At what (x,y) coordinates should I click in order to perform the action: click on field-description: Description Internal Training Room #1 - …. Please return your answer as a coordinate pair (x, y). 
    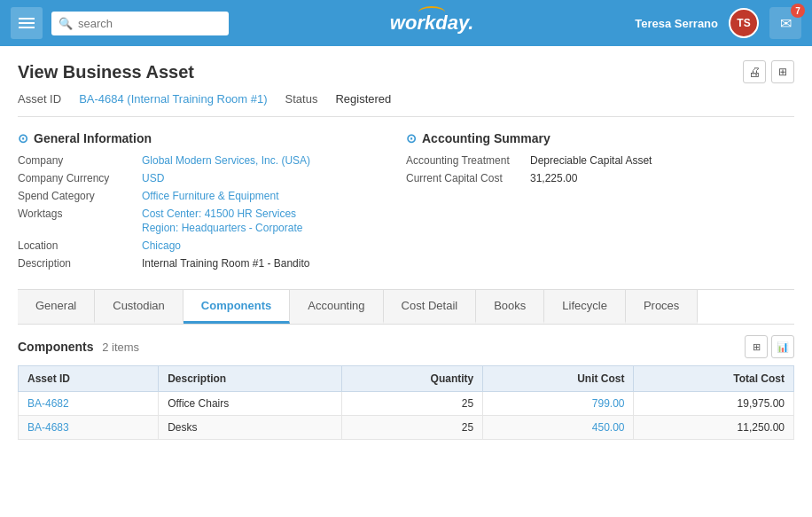
    Looking at the image, I should click on (212, 263).